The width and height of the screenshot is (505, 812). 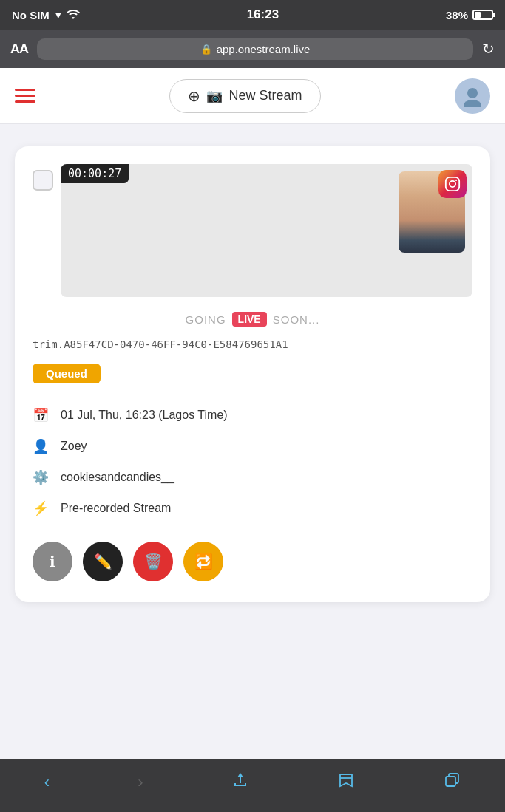 What do you see at coordinates (203, 562) in the screenshot?
I see `repost-button: 🔁` at bounding box center [203, 562].